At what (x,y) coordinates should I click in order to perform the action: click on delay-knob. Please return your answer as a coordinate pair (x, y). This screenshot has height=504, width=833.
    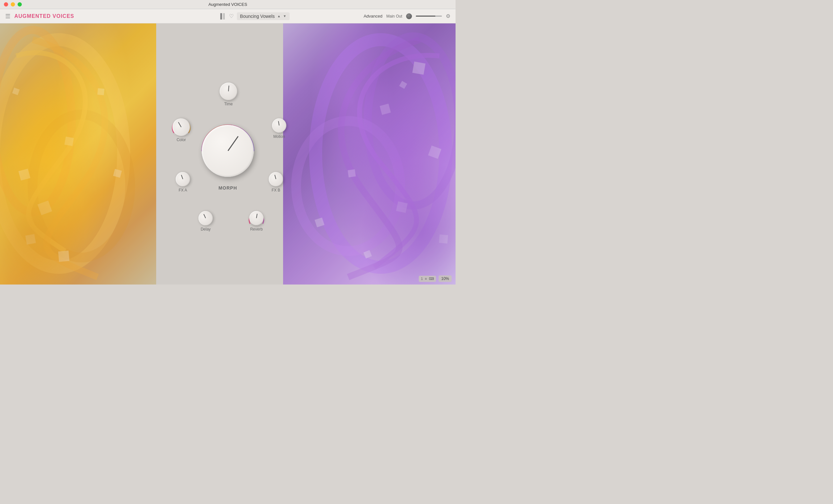
    Looking at the image, I should click on (206, 218).